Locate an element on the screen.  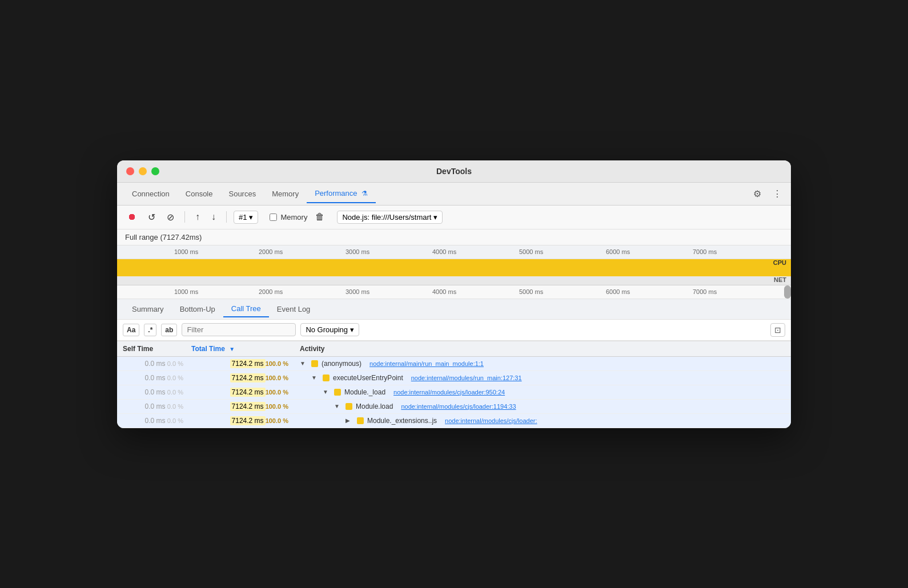
activity-link: node:internal/modules/cjs/loader:950:24 is located at coordinates (449, 392).